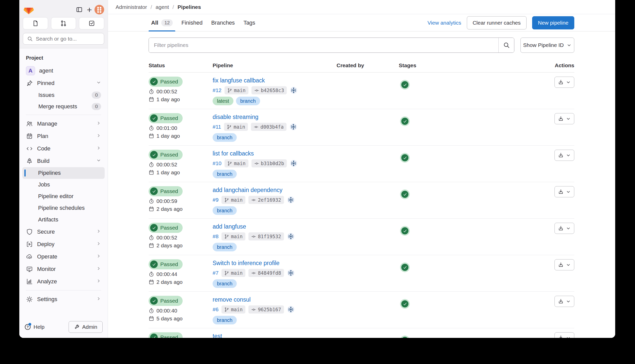 The width and height of the screenshot is (635, 364). What do you see at coordinates (36, 23) in the screenshot?
I see `issues-shortcut-button` at bounding box center [36, 23].